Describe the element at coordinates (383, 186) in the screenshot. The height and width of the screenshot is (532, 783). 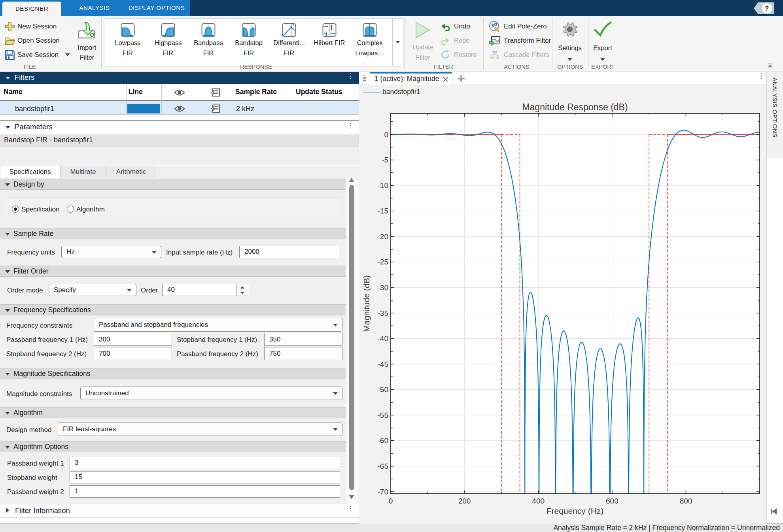
I see `svg-text: -10` at that location.